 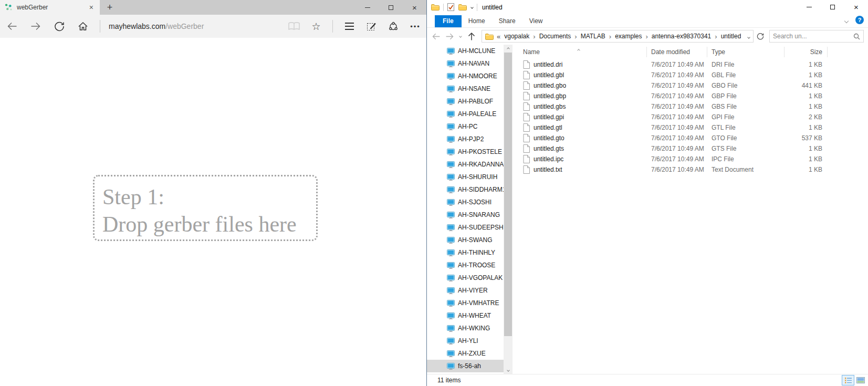 What do you see at coordinates (472, 7) in the screenshot?
I see `qat-customize-button` at bounding box center [472, 7].